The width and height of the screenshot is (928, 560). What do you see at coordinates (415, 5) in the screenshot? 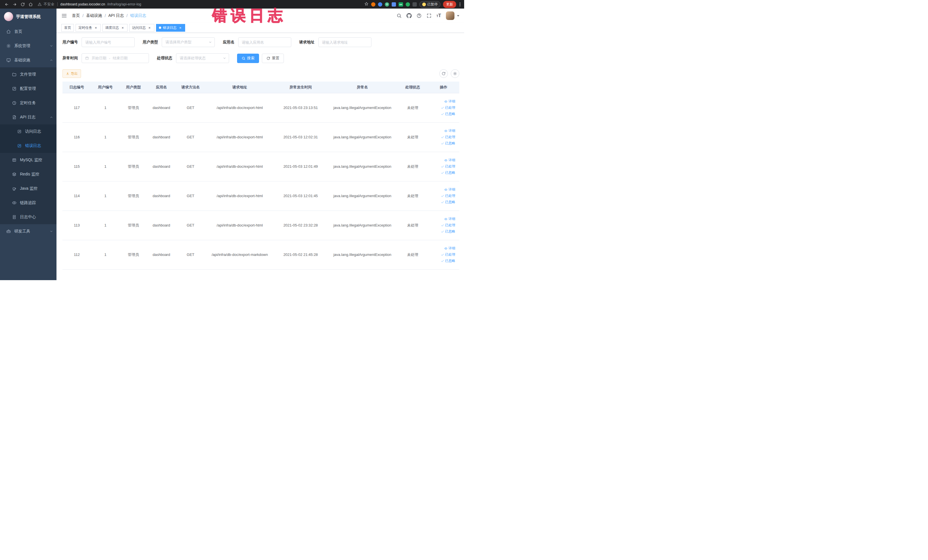
I see `extension-dark-icon` at bounding box center [415, 5].